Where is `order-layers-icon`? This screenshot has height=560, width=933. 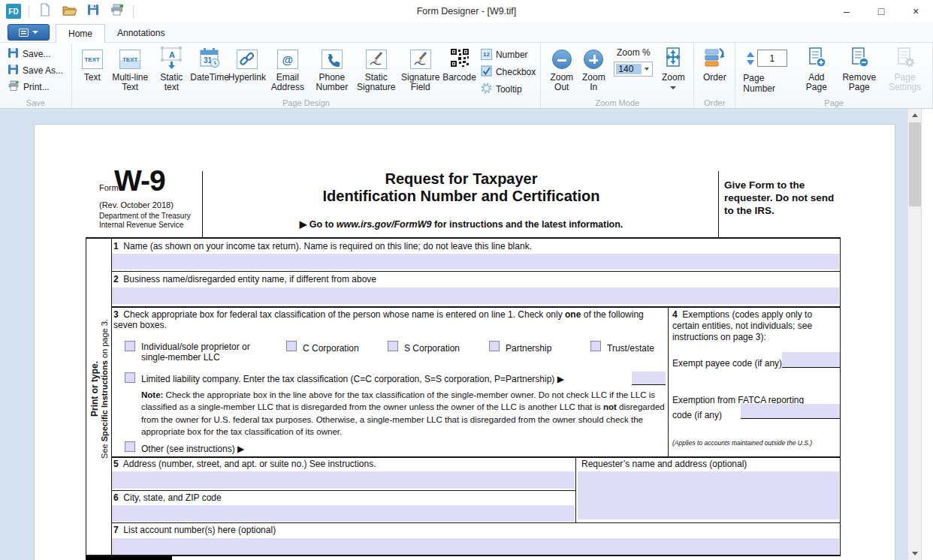
order-layers-icon is located at coordinates (714, 59).